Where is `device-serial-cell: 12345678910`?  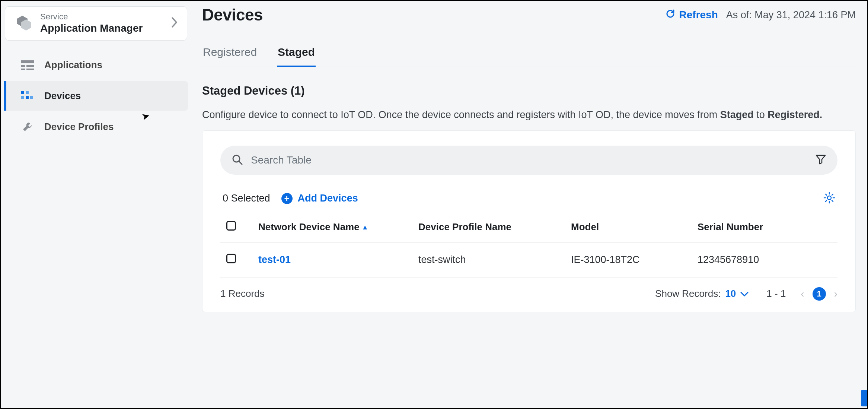
device-serial-cell: 12345678910 is located at coordinates (765, 260).